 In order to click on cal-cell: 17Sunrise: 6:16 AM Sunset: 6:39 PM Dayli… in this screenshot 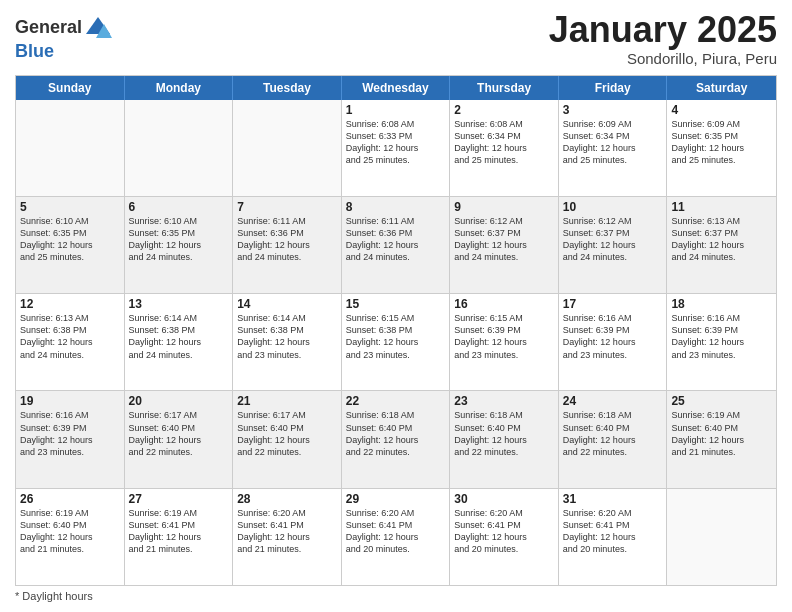, I will do `click(614, 342)`.